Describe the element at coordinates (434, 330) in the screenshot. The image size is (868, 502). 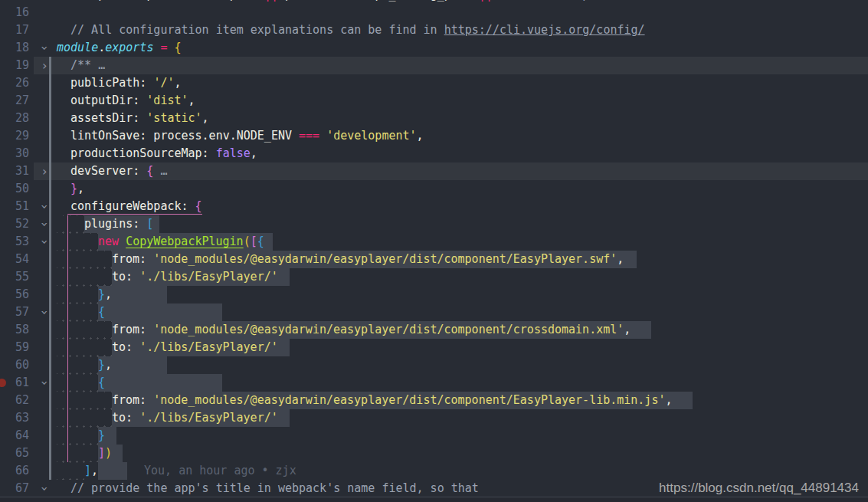
I see `code-line-58: 58from: 'node_modules/@easydarwin/easypl…` at that location.